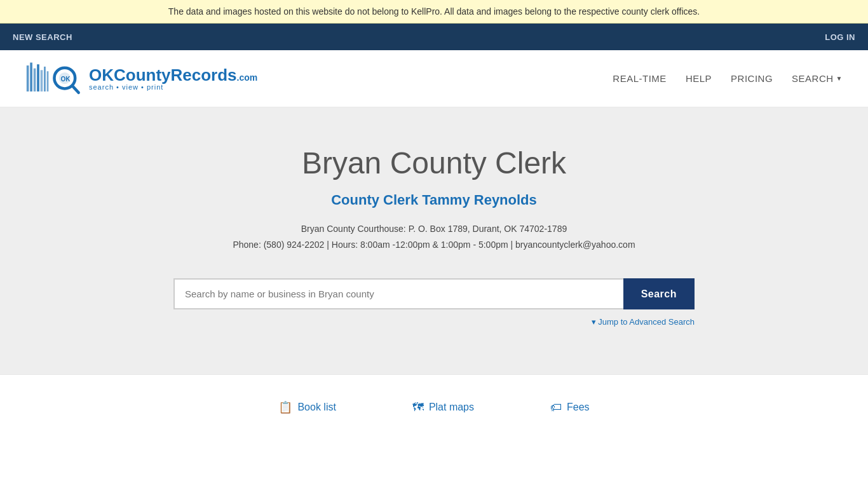  I want to click on fees-label: Fees, so click(578, 407).